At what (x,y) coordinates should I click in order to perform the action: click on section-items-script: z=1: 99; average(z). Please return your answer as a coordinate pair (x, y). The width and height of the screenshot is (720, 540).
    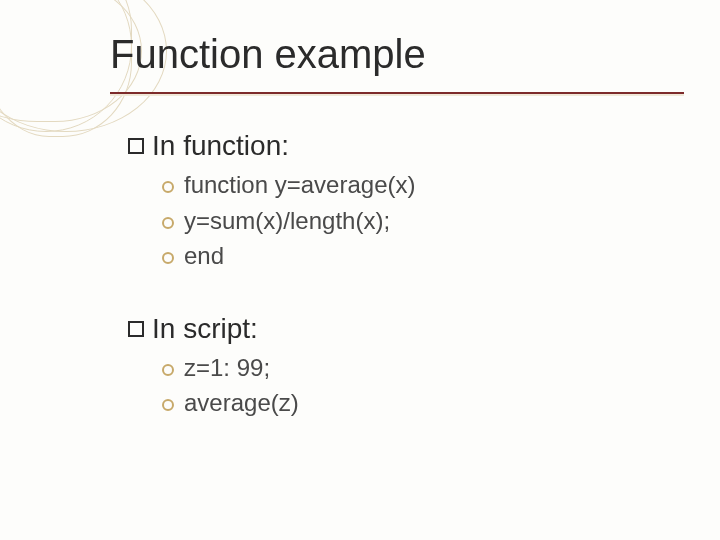
    Looking at the image, I should click on (421, 386).